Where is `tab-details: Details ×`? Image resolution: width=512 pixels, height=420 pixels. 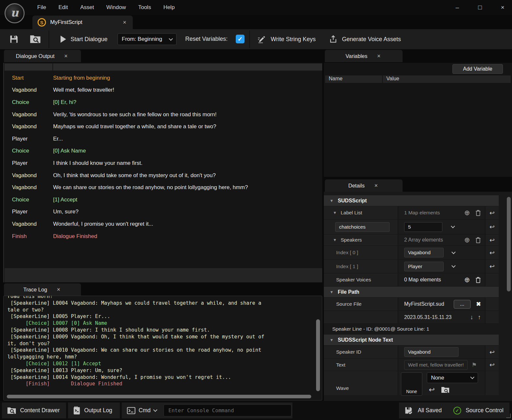
tab-details: Details × is located at coordinates (364, 186).